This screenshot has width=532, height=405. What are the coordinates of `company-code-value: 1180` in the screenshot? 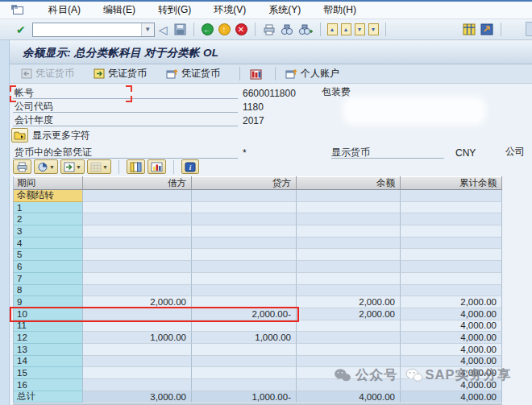 It's located at (280, 107).